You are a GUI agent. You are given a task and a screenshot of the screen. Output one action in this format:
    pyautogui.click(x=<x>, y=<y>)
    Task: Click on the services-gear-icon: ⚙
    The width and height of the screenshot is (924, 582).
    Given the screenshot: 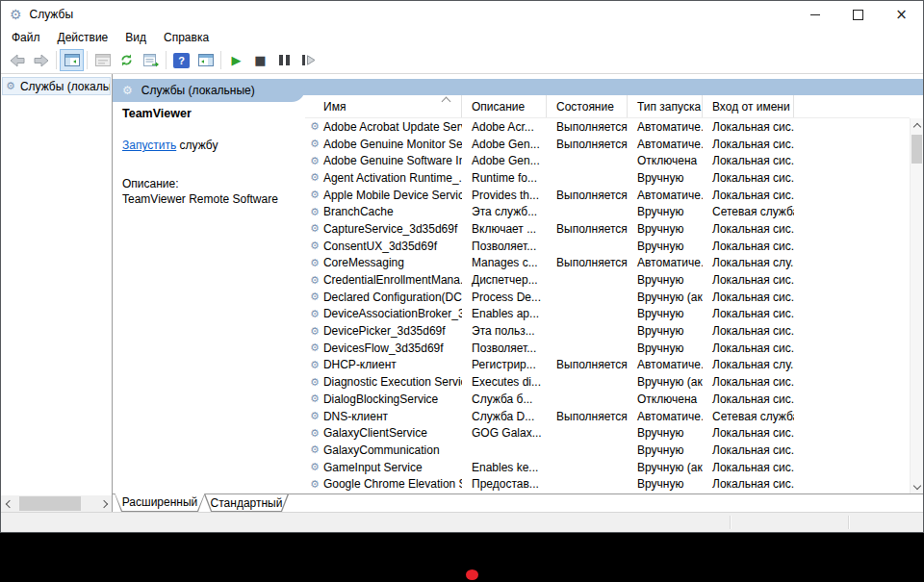 What is the action you would take?
    pyautogui.click(x=11, y=87)
    